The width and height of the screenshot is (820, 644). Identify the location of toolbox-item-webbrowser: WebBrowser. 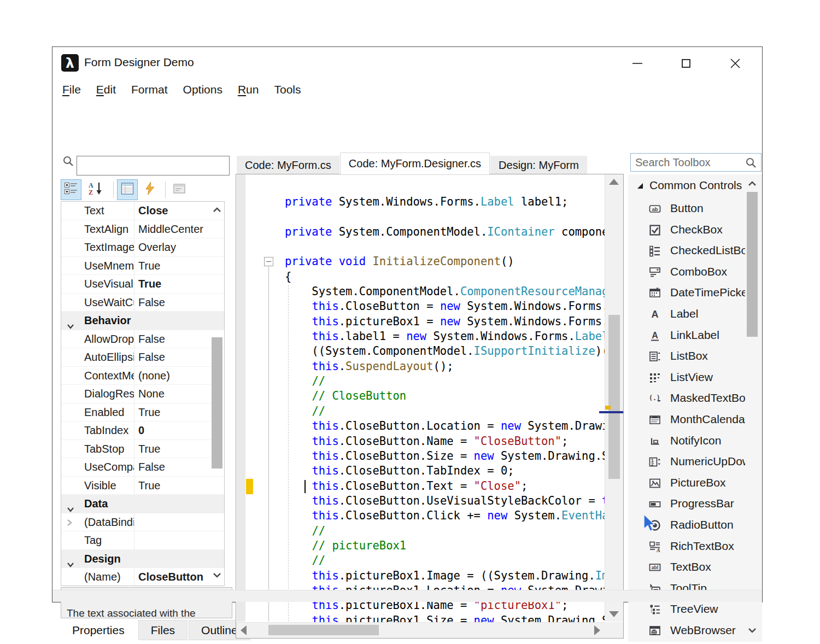
(695, 631).